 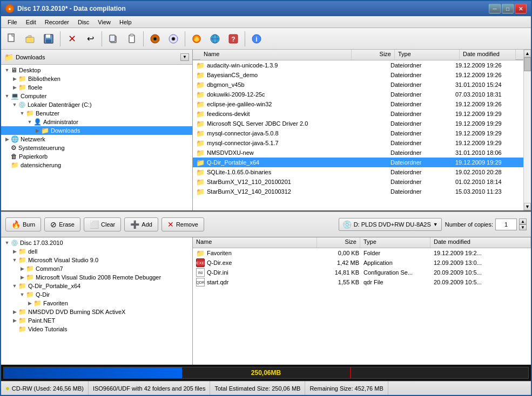 I want to click on disc-col-size: Size, so click(x=339, y=243).